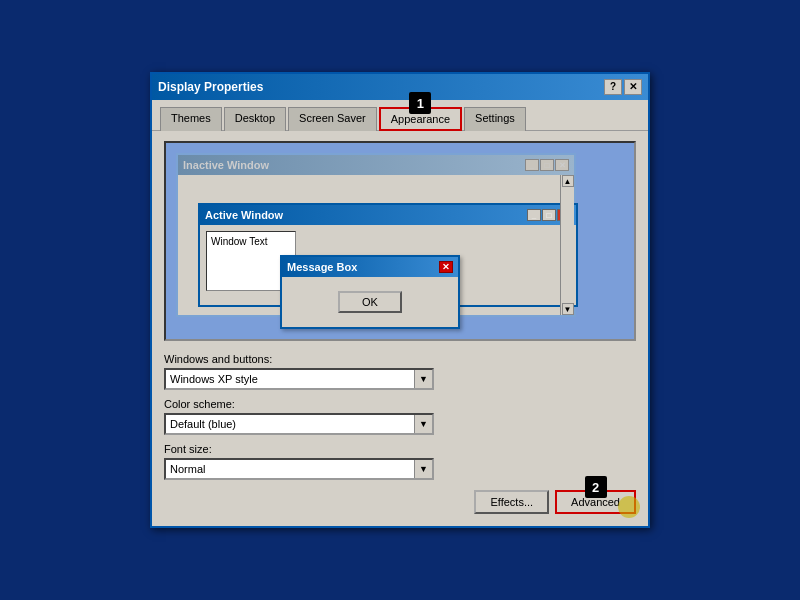  What do you see at coordinates (562, 165) in the screenshot?
I see `inactive-close: ✕` at bounding box center [562, 165].